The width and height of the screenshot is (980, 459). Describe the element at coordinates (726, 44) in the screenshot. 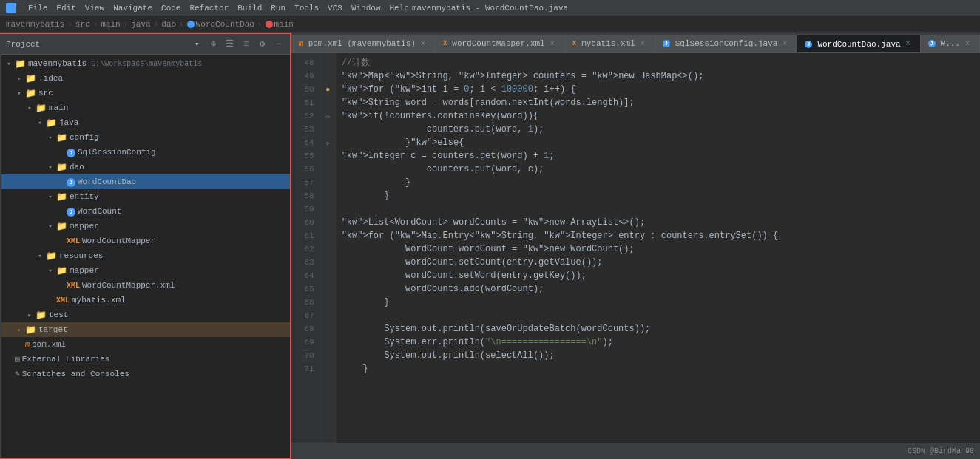

I see `tab-3: JSqlSessionConfig.java×` at that location.